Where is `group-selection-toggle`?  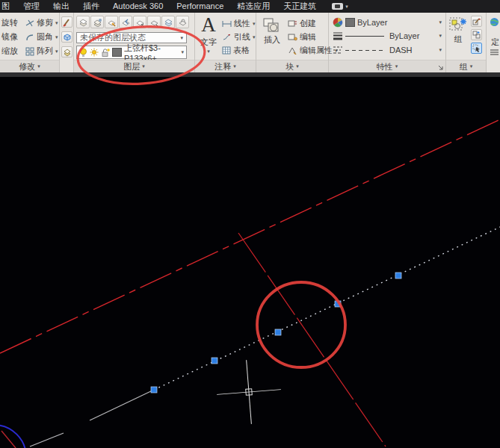 group-selection-toggle is located at coordinates (477, 48).